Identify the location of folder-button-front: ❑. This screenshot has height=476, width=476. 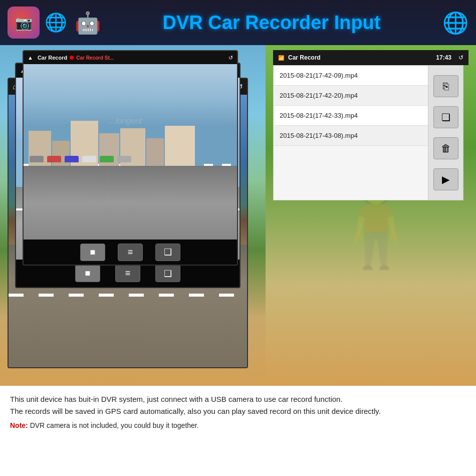
(168, 253).